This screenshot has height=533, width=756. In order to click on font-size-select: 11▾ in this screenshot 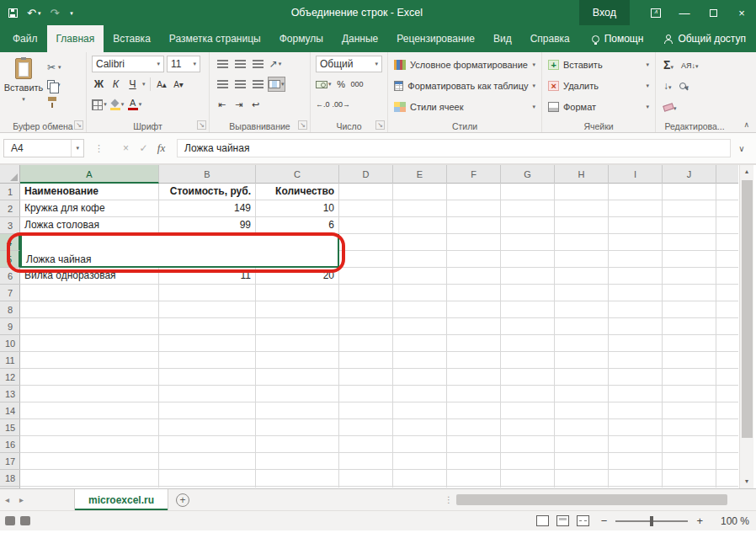, I will do `click(184, 64)`.